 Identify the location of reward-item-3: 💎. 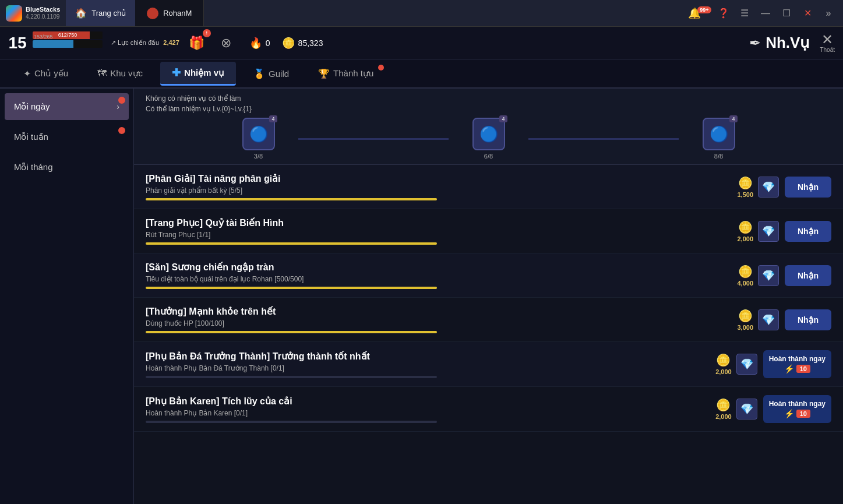
(768, 276).